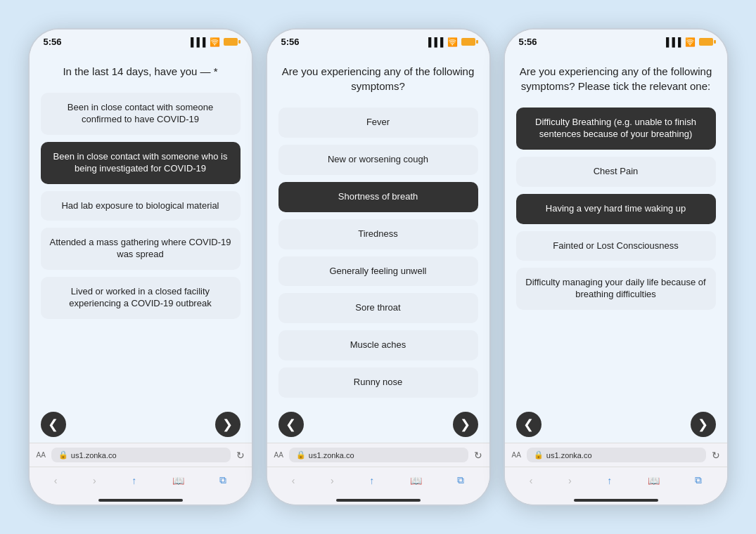 This screenshot has width=756, height=534. What do you see at coordinates (672, 42) in the screenshot?
I see `signal-icon-3: ▐▐▐` at bounding box center [672, 42].